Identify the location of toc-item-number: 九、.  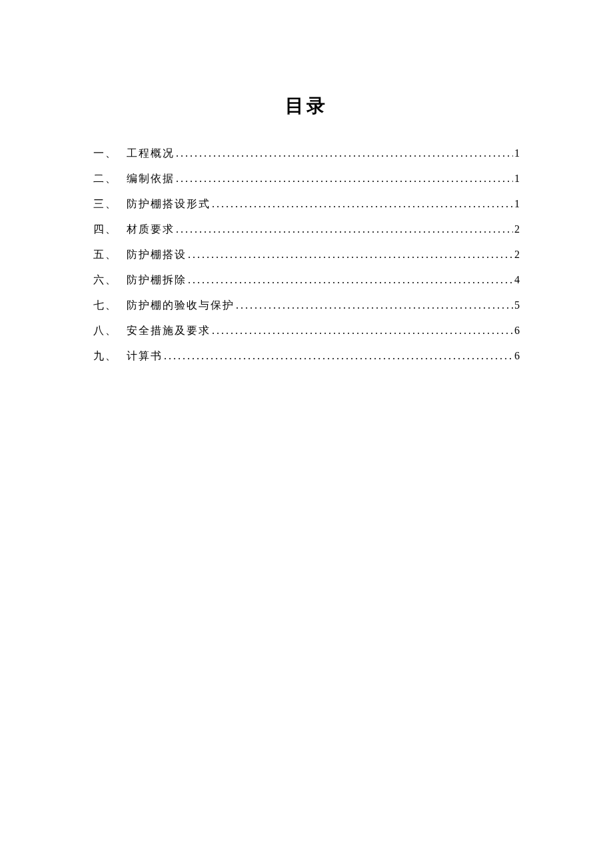
(110, 356).